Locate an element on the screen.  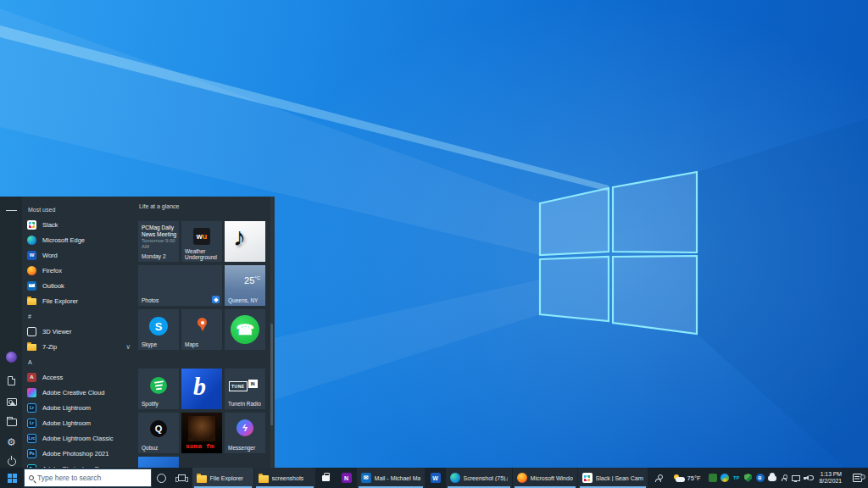
app-item-7zip: 7-Zip ∨ is located at coordinates (80, 347).